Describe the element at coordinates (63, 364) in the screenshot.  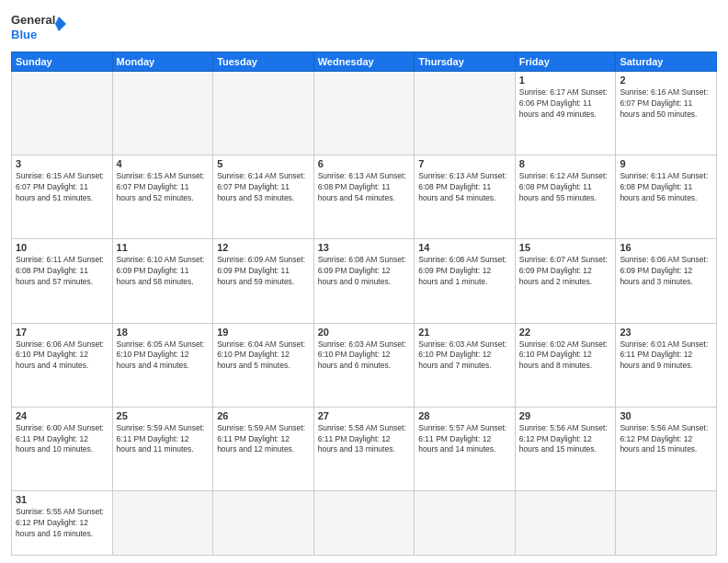
I see `calendar-cell: 17Sunrise: 6:06 AM Sunset: 6:10 PM Dayli…` at that location.